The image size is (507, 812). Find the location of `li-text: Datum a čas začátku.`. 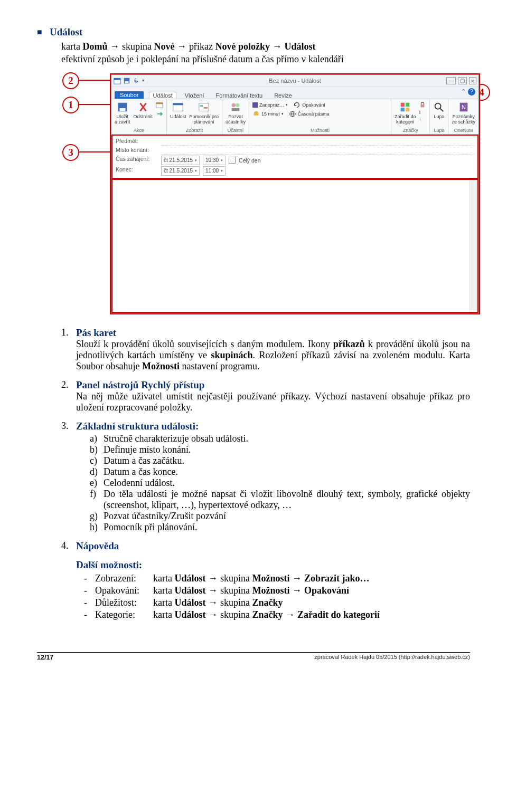

li-text: Datum a čas začátku. is located at coordinates (144, 461).